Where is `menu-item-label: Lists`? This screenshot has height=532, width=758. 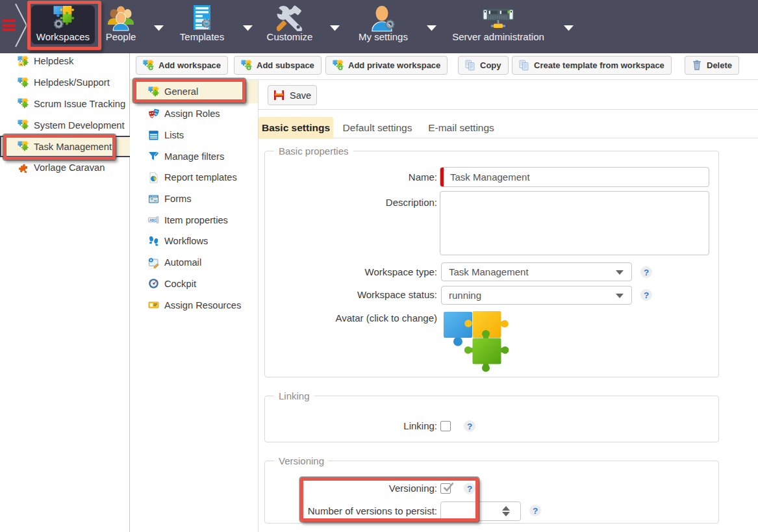 menu-item-label: Lists is located at coordinates (174, 135).